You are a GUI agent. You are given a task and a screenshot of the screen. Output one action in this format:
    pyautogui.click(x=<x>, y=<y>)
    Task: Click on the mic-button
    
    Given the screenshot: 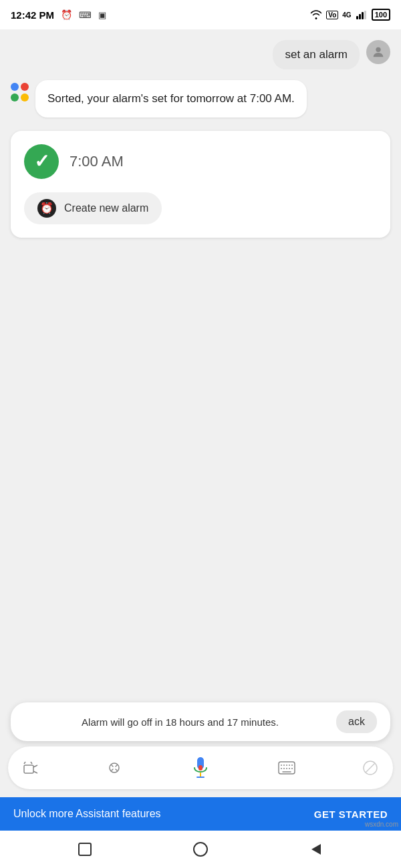 What is the action you would take?
    pyautogui.click(x=200, y=768)
    